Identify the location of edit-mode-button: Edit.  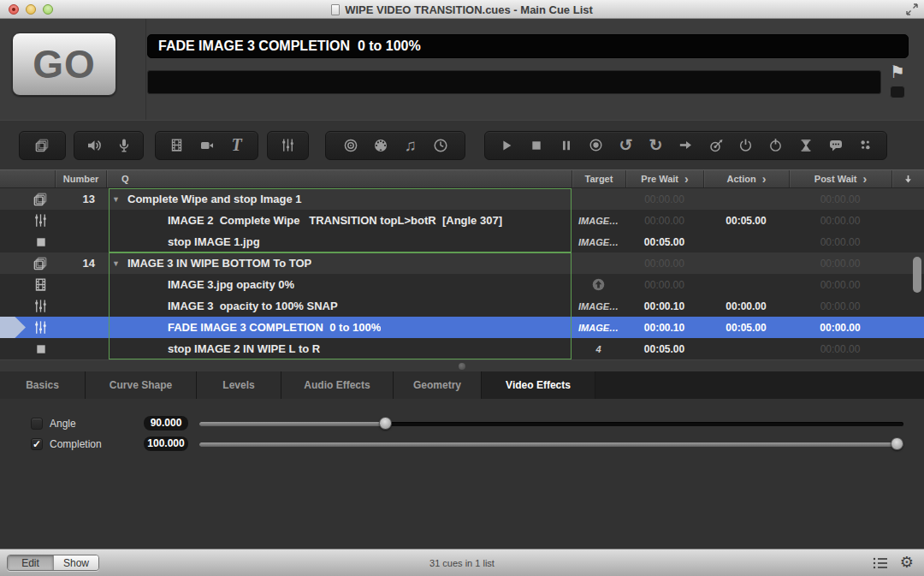
(31, 563).